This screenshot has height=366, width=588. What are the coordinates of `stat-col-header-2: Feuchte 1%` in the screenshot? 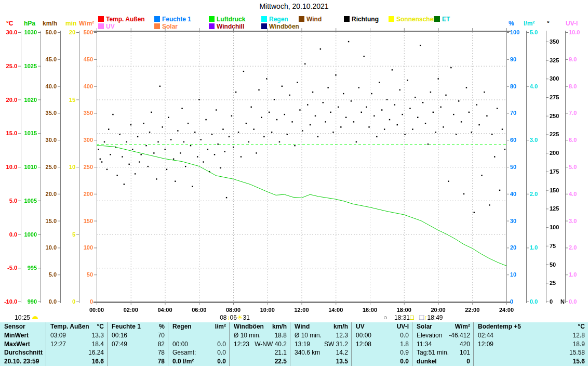 It's located at (137, 326).